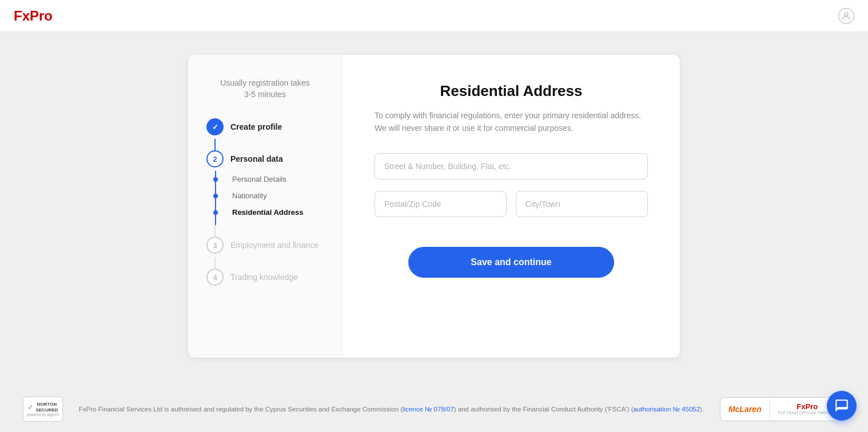  What do you see at coordinates (265, 206) in the screenshot?
I see `sidebar: Usually registration takes3-5 minutes ✓ …` at bounding box center [265, 206].